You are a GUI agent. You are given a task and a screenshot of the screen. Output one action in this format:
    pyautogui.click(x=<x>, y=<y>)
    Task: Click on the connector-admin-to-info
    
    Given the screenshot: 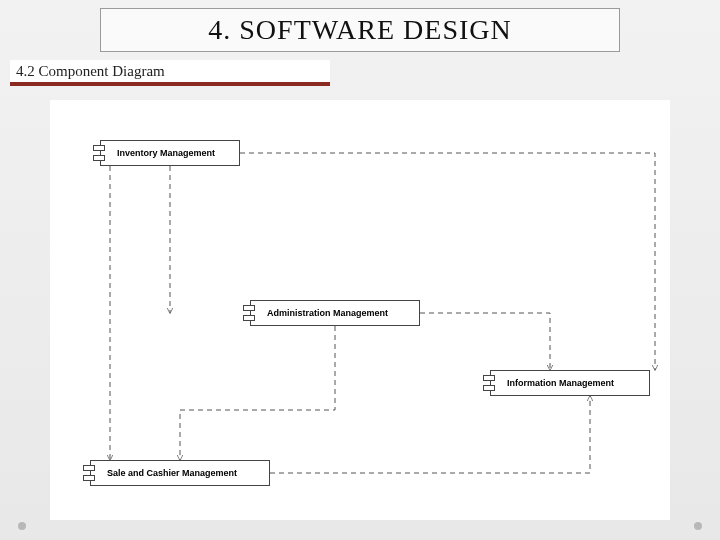 What is the action you would take?
    pyautogui.click(x=485, y=342)
    